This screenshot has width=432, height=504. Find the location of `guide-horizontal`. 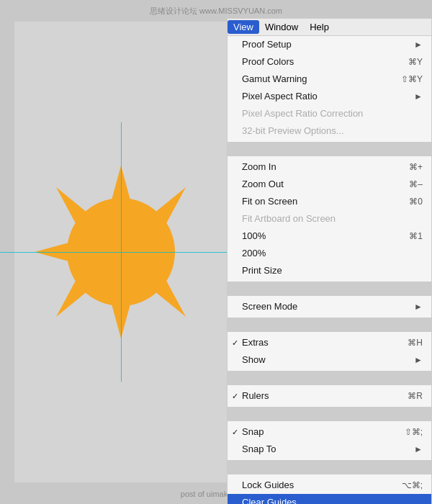

guide-horizontal is located at coordinates (125, 252).